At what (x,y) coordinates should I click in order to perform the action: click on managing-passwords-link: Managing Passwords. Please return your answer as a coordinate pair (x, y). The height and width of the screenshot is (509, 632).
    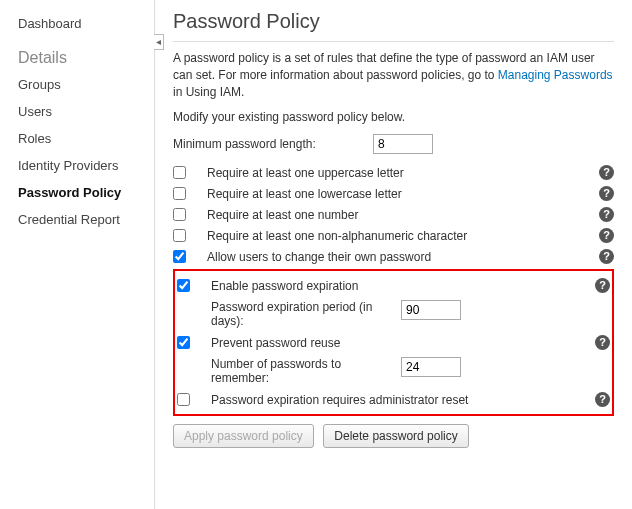
    Looking at the image, I should click on (556, 75).